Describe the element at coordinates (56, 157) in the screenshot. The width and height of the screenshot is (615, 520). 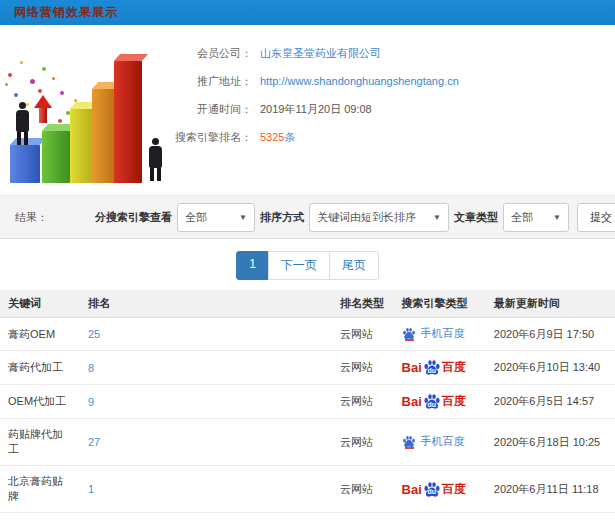
I see `bar-green` at that location.